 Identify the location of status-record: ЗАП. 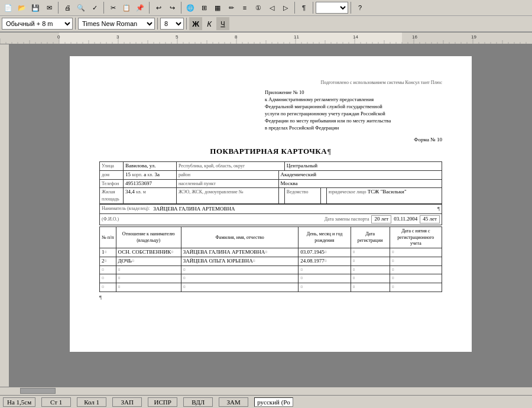
(127, 402).